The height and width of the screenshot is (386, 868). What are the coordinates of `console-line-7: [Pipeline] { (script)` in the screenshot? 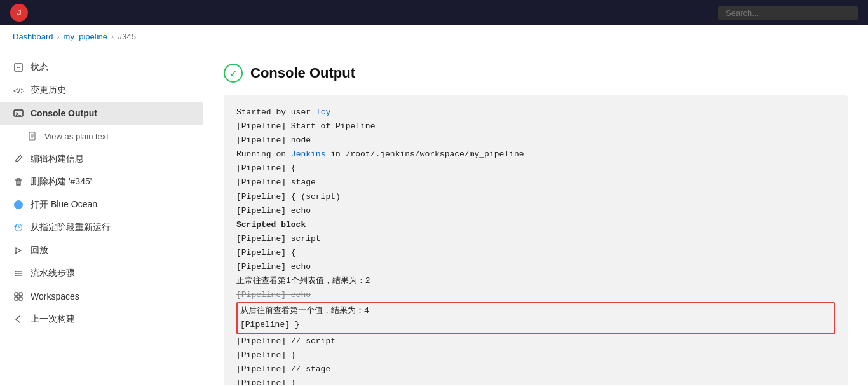 It's located at (536, 197).